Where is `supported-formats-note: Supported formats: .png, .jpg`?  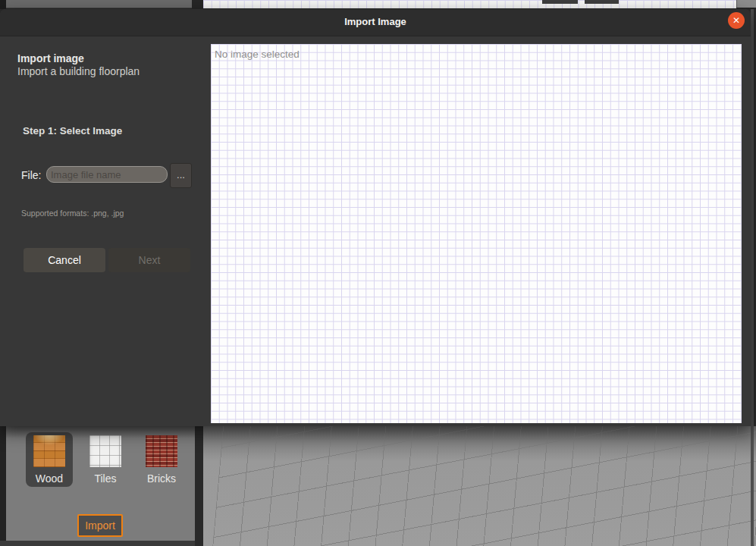 supported-formats-note: Supported formats: .png, .jpg is located at coordinates (73, 213).